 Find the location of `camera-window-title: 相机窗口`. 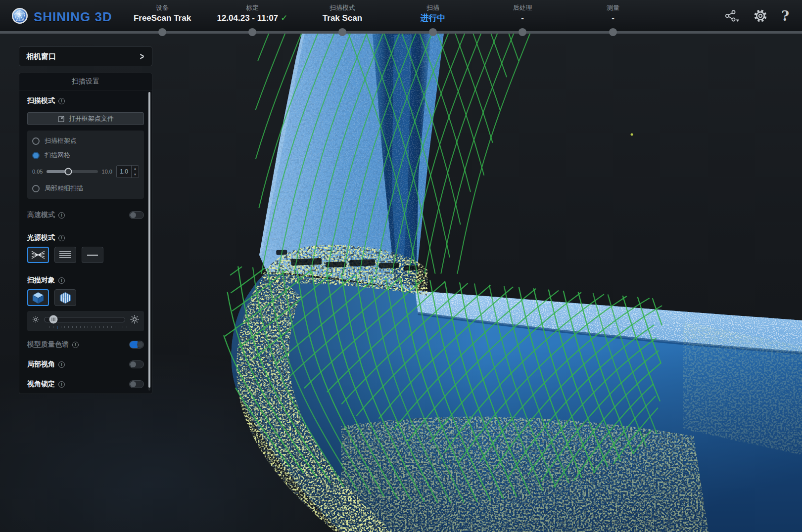

camera-window-title: 相机窗口 is located at coordinates (41, 56).